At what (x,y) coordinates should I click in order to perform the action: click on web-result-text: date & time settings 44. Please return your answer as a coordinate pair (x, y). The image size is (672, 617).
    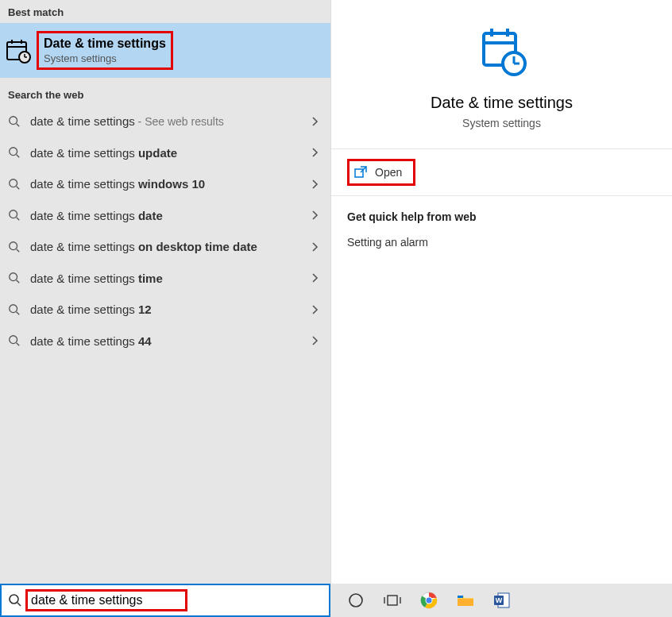
    Looking at the image, I should click on (165, 341).